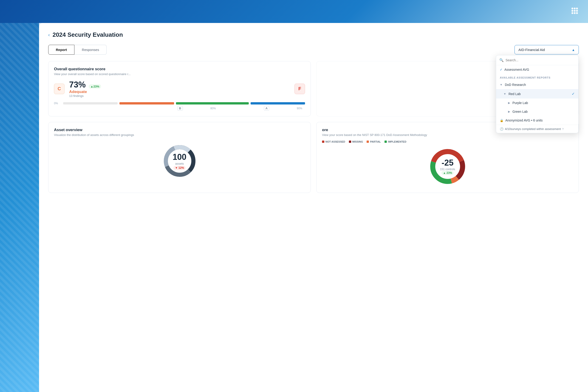 Image resolution: width=588 pixels, height=392 pixels. Describe the element at coordinates (62, 50) in the screenshot. I see `tab-report: Report` at that location.